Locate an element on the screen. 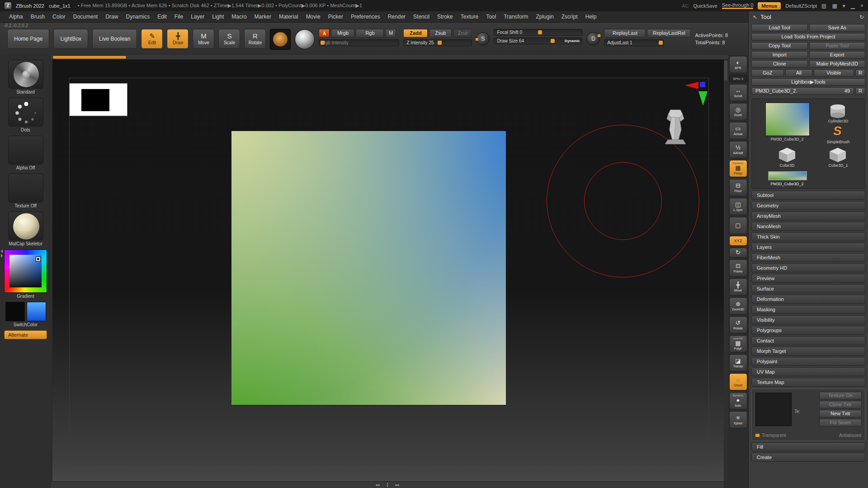 This screenshot has width=868, height=488. panes-icon: ▤ is located at coordinates (824, 6).